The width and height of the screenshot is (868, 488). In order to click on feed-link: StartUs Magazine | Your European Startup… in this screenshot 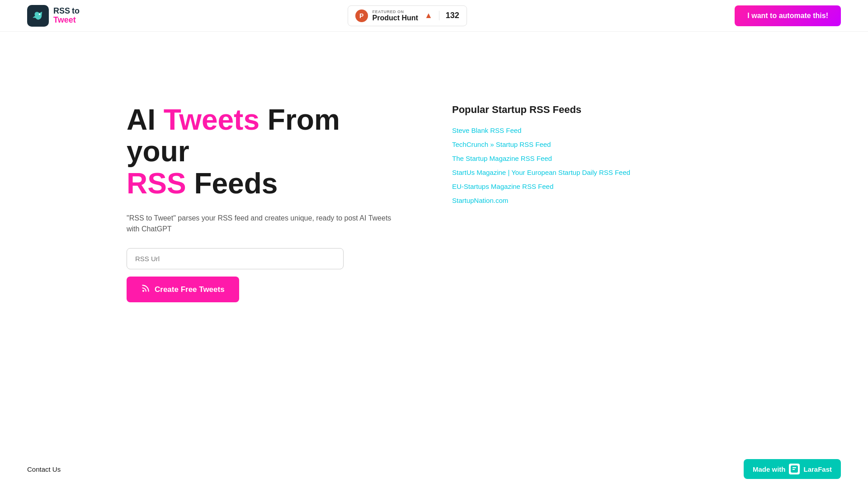, I will do `click(541, 173)`.